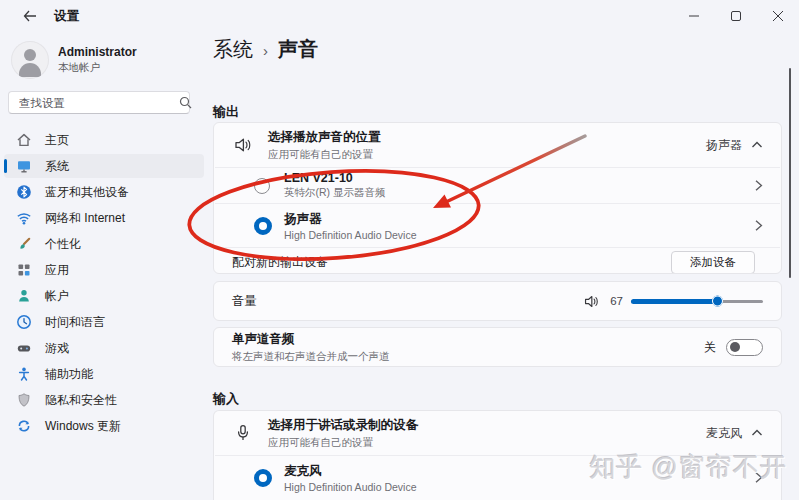 This screenshot has width=799, height=500. Describe the element at coordinates (778, 16) in the screenshot. I see `close-icon` at that location.